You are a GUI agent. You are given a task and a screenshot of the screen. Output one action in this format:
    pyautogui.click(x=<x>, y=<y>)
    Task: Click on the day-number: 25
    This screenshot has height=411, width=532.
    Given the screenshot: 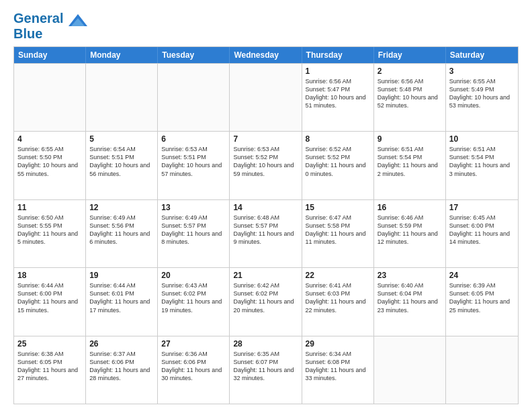 What is the action you would take?
    pyautogui.click(x=50, y=344)
    